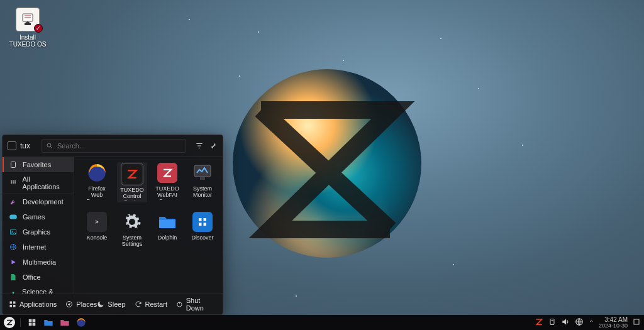  I want to click on app-dolphin: Dolphin, so click(167, 229).